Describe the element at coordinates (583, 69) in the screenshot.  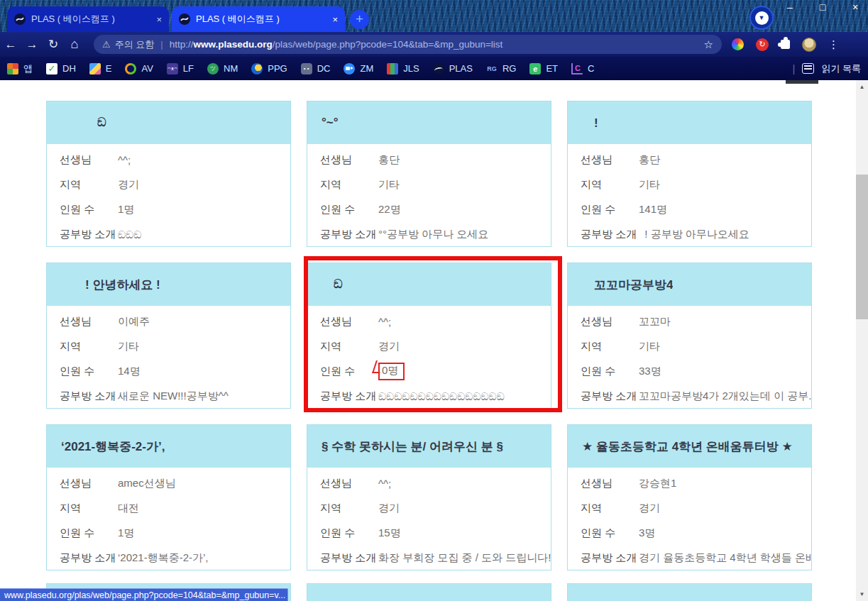
I see `bookmark-c: CC` at that location.